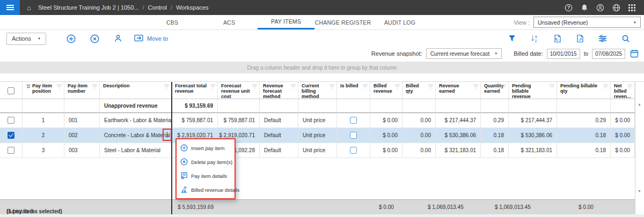 This screenshot has width=644, height=217. I want to click on column-header-pending-billable-qty: Pending billable qty, so click(584, 91).